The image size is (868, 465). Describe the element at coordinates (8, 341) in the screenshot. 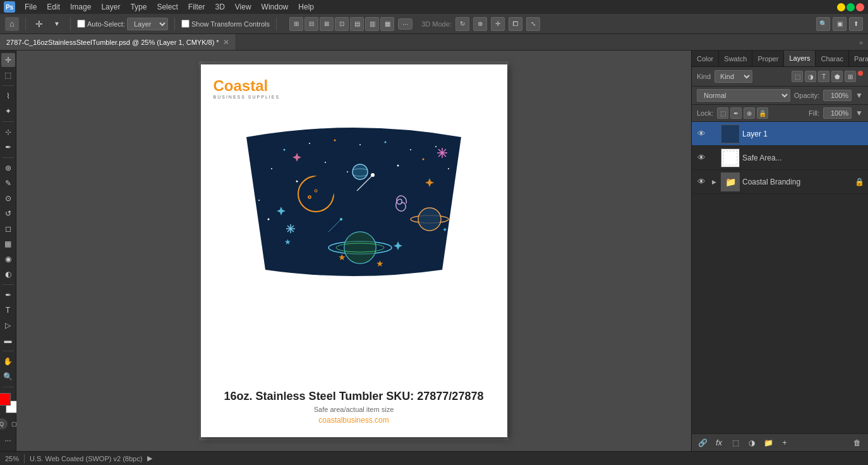

I see `shape-tool: ▬` at that location.